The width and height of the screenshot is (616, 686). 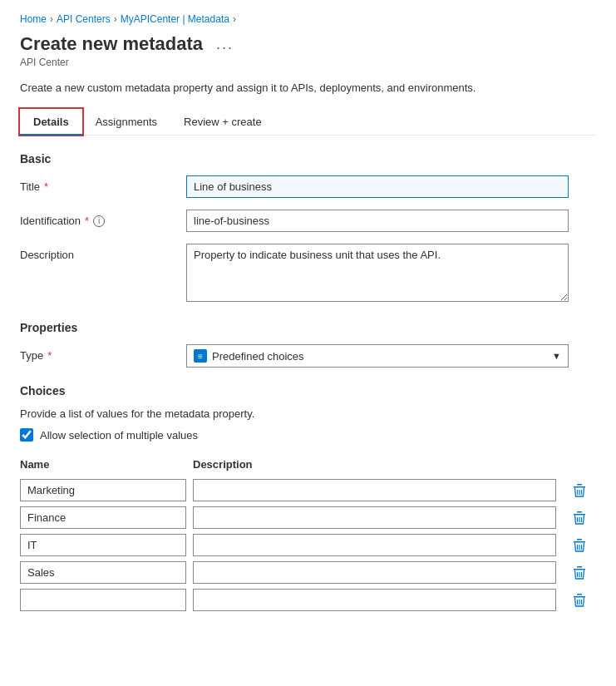 I want to click on title-field-container, so click(x=377, y=186).